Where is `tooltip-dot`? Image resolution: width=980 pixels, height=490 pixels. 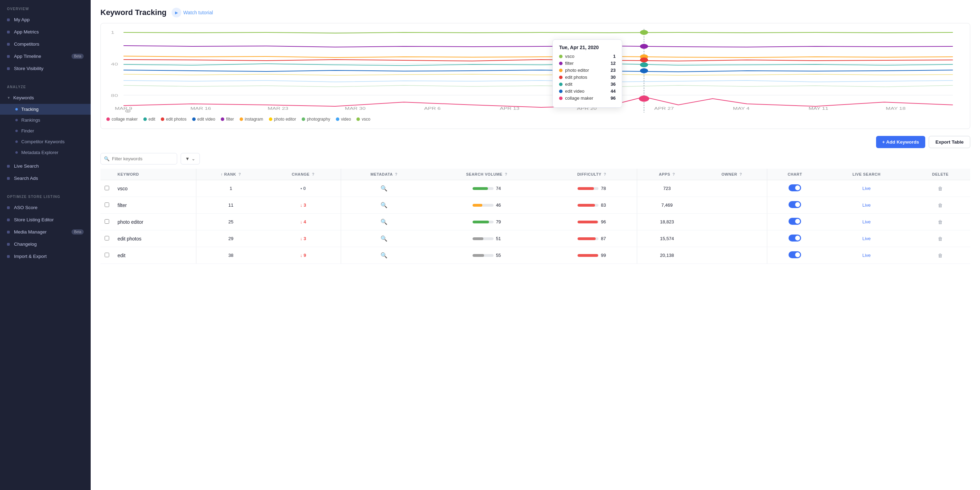 tooltip-dot is located at coordinates (561, 91).